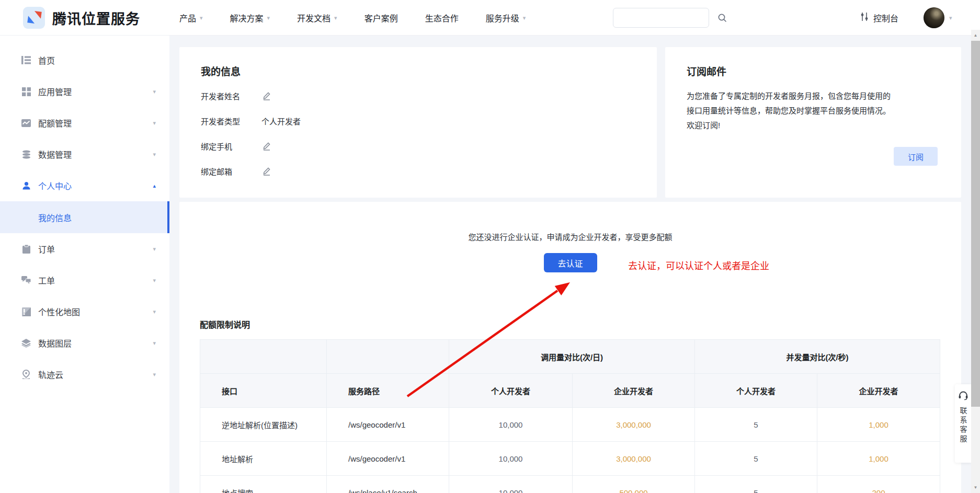  I want to click on col-header-enterprise-qps: 企业开发者, so click(879, 391).